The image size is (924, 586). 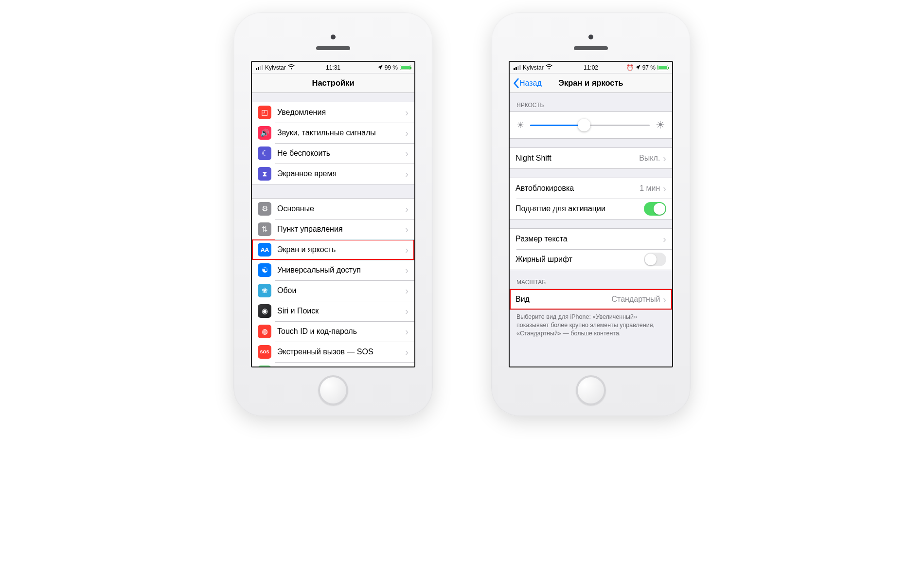 I want to click on night-shift-value: Выкл., so click(x=650, y=158).